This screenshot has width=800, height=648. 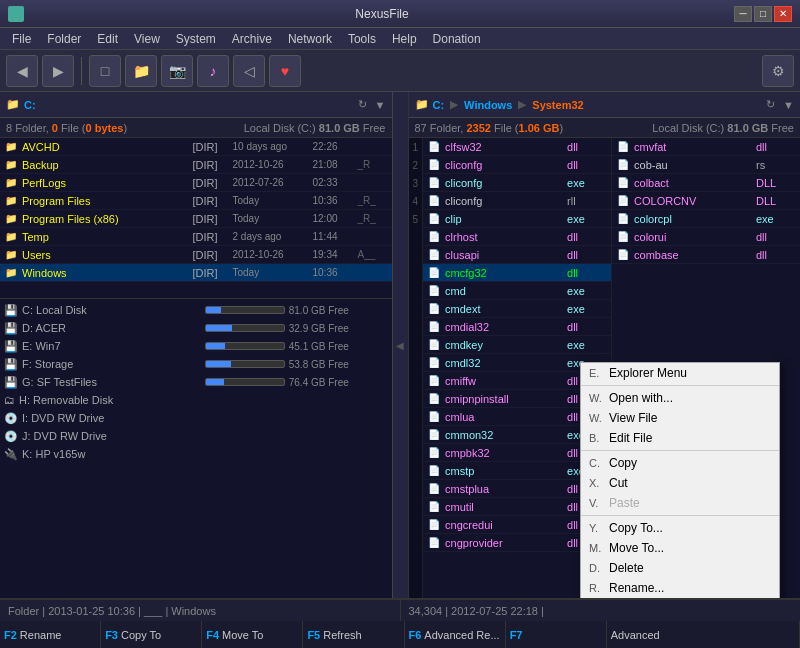 I want to click on menu-folder: Folder, so click(x=64, y=39).